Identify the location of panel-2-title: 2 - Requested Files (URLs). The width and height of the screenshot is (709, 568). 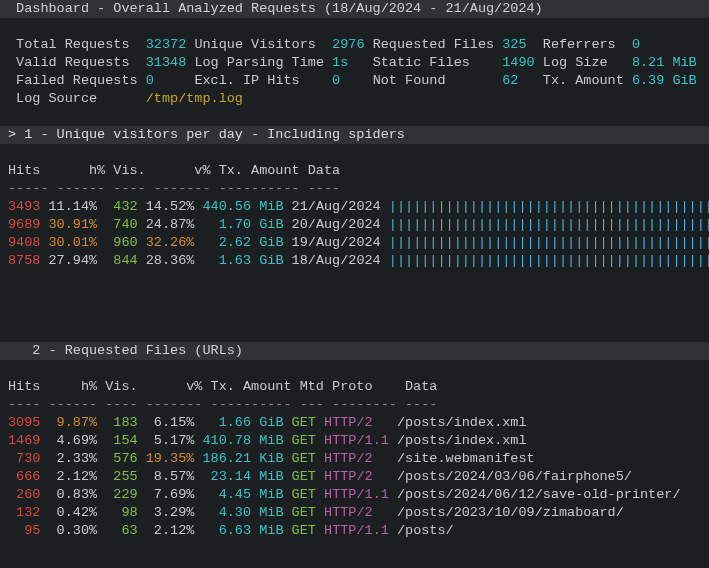
(354, 351).